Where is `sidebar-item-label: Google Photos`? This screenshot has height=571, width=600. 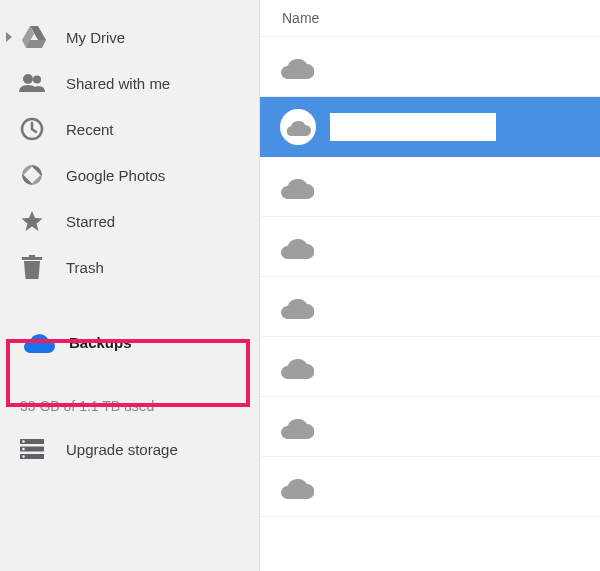
sidebar-item-label: Google Photos is located at coordinates (116, 176).